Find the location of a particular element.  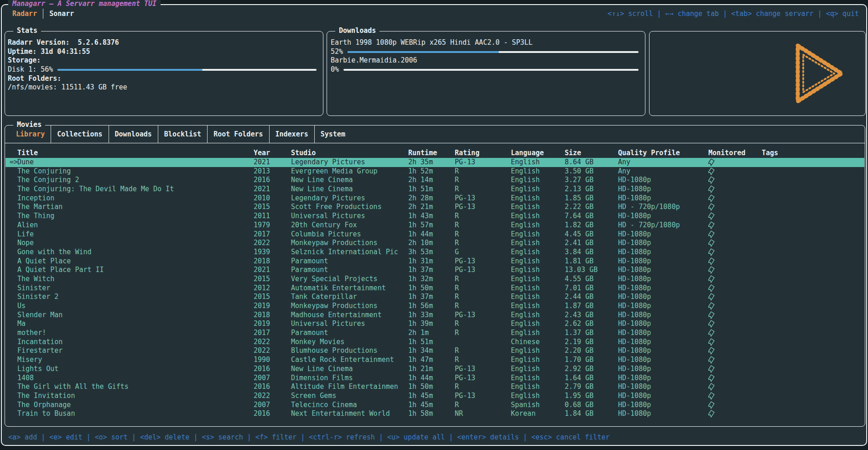

movie-row-lights-out: Lights Out2016New Line Cinema1h 21mPG-13… is located at coordinates (435, 369).